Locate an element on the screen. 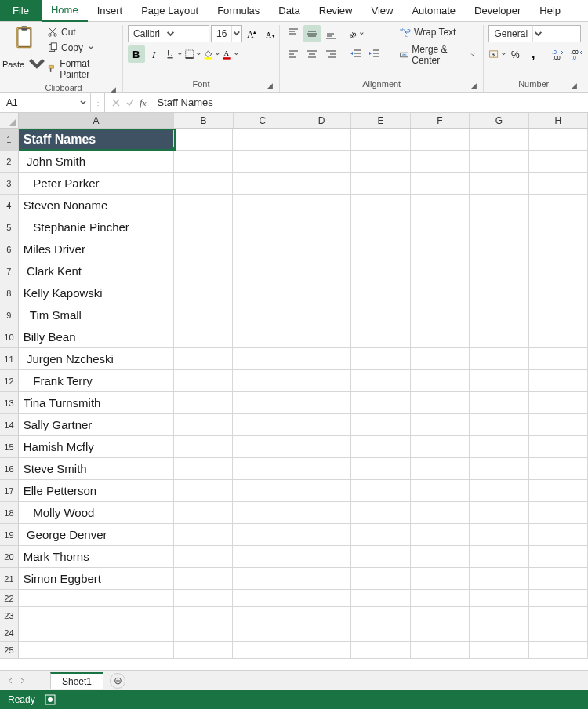 This screenshot has height=713, width=588. cut-button: Cut is located at coordinates (81, 32).